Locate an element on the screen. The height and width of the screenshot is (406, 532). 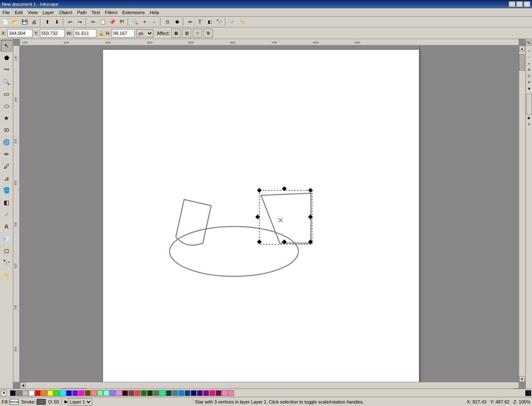
affect-btn4: ⊞ is located at coordinates (208, 33).